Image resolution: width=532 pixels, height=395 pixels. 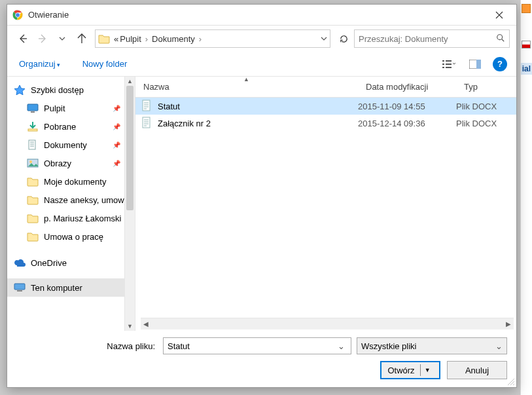 What do you see at coordinates (262, 15) in the screenshot?
I see `titlebar: Otwieranie` at bounding box center [262, 15].